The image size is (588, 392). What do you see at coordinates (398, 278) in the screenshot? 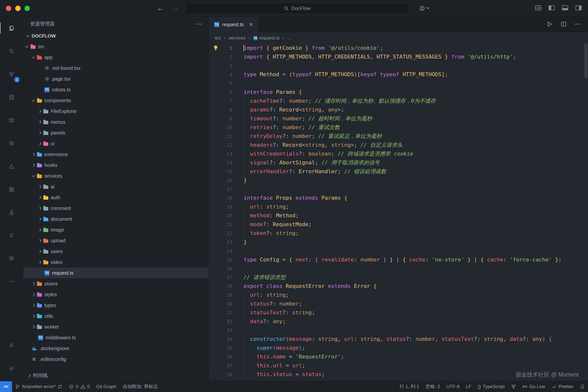
I see `code-line: 27// 请求错误类型` at bounding box center [398, 278].